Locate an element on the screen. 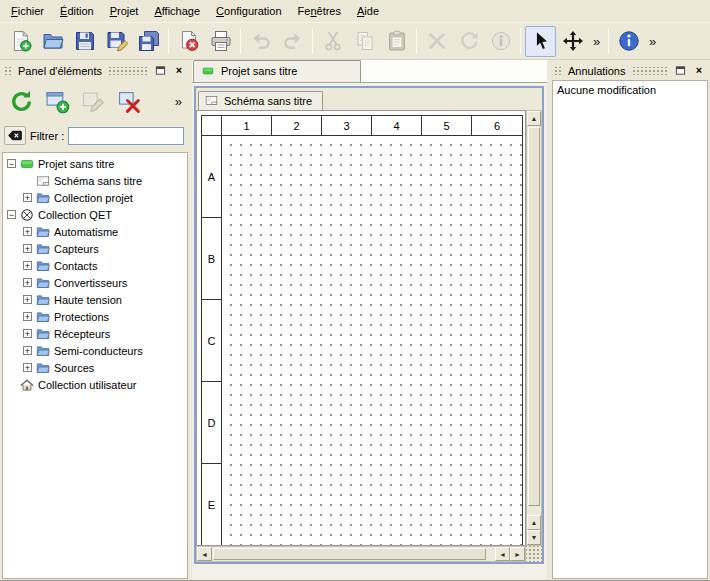  close-elements-panel-button: × is located at coordinates (179, 71).